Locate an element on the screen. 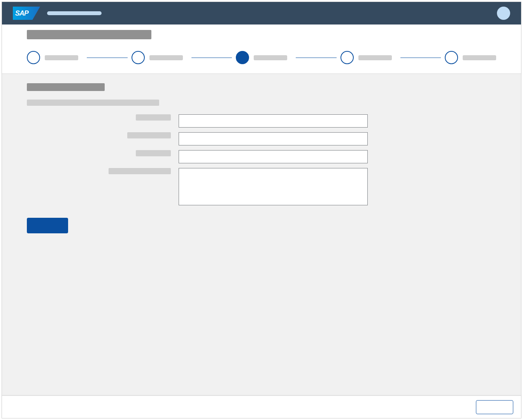 The height and width of the screenshot is (420, 523). wizard-step-5-indicator is located at coordinates (451, 58).